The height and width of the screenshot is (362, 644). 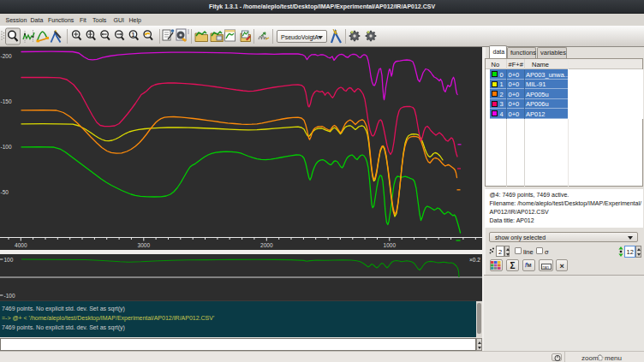 What do you see at coordinates (5, 192) in the screenshot?
I see `svg-text: -50` at bounding box center [5, 192].